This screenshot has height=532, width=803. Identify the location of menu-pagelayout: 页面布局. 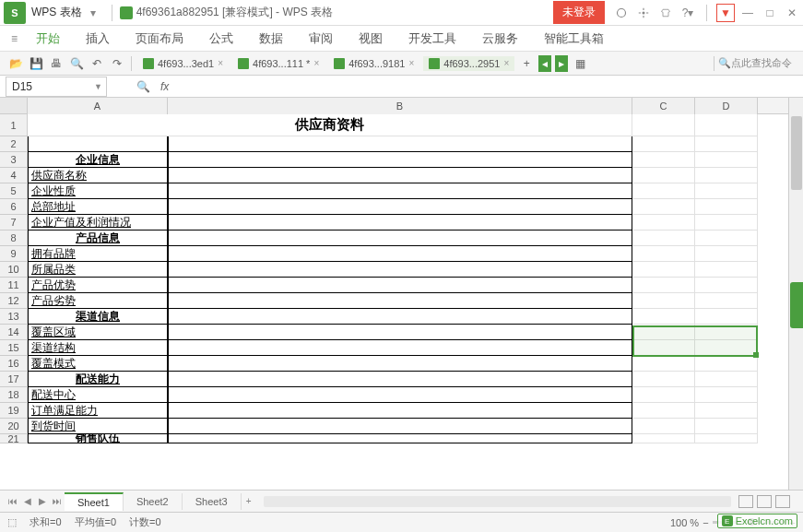
(159, 39).